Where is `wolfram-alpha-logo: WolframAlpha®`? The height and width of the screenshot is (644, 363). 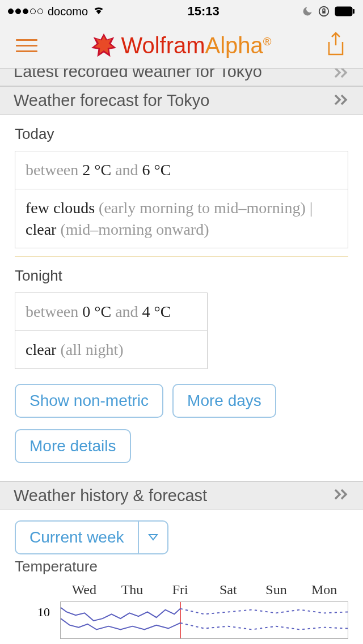 wolfram-alpha-logo: WolframAlpha® is located at coordinates (180, 45).